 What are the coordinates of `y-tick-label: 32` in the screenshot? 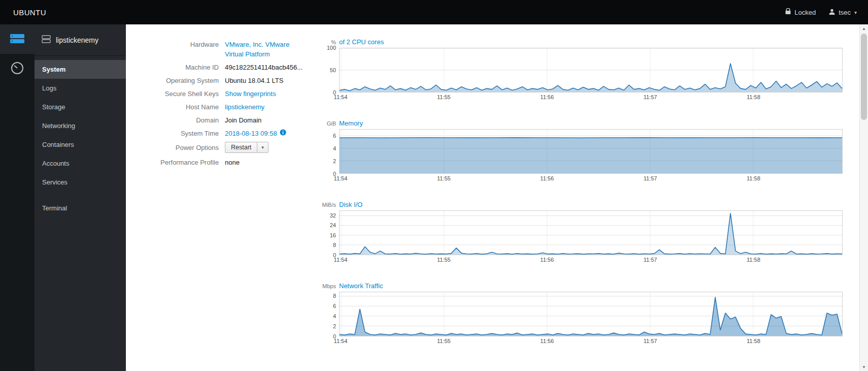 It's located at (333, 215).